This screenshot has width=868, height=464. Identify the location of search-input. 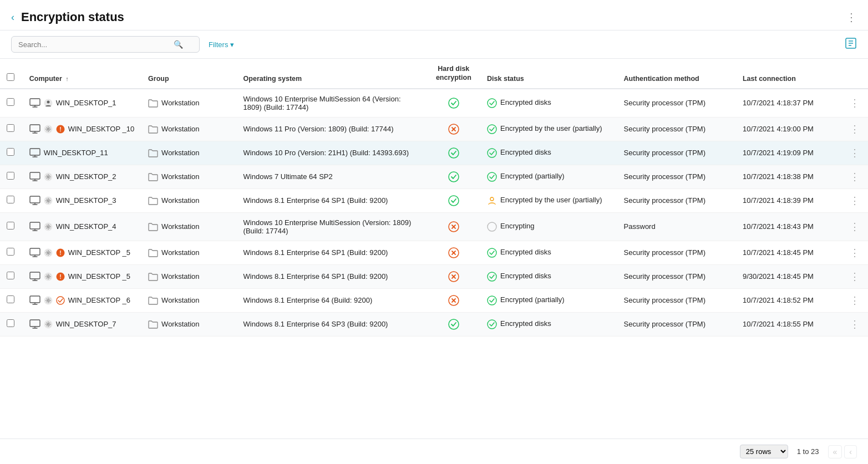
(96, 44).